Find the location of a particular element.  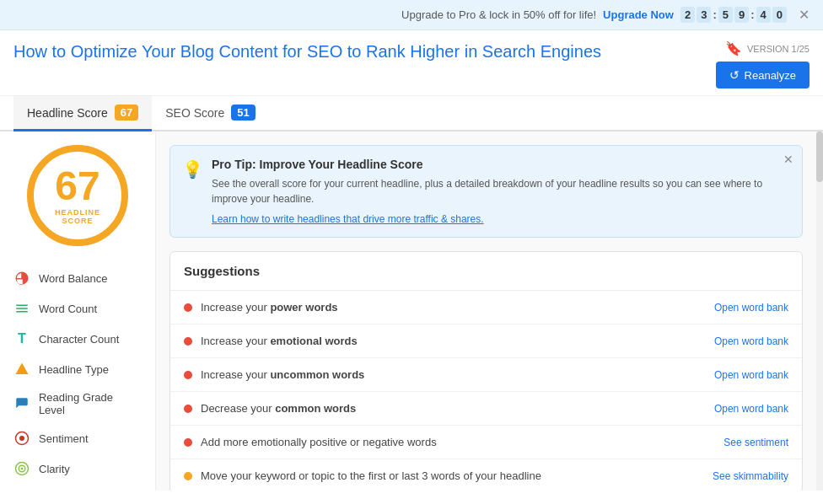

suggestion-text: Increase your emotional words is located at coordinates (279, 340).